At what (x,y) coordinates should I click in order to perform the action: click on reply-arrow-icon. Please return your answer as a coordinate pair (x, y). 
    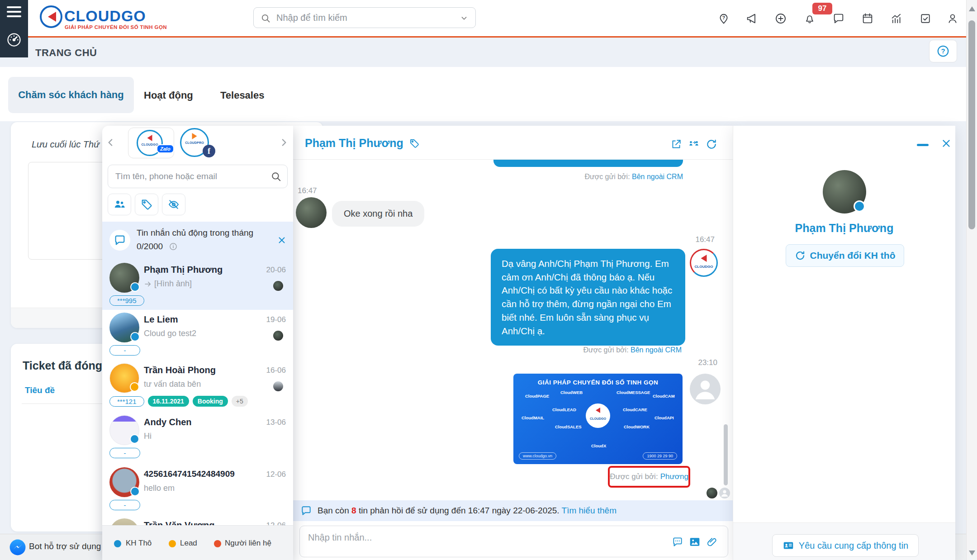
    Looking at the image, I should click on (148, 284).